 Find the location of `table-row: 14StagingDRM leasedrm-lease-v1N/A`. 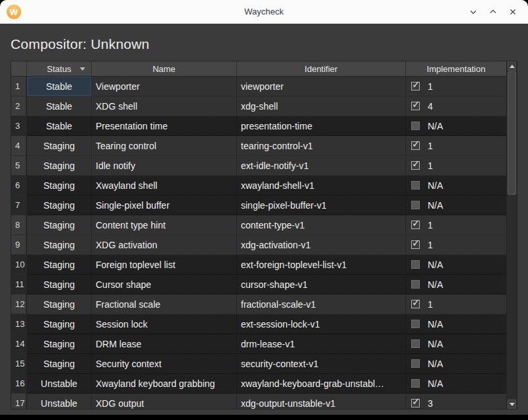

table-row: 14StagingDRM leasedrm-lease-v1N/A is located at coordinates (259, 344).